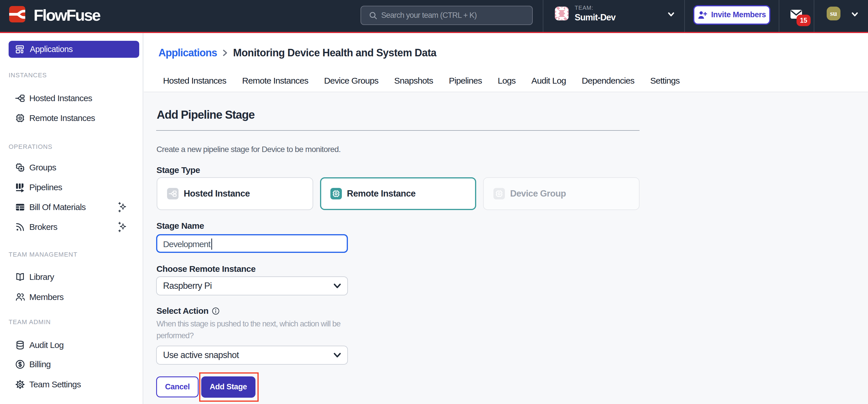  What do you see at coordinates (71, 364) in the screenshot?
I see `sidebar-item-billing: Billing` at bounding box center [71, 364].